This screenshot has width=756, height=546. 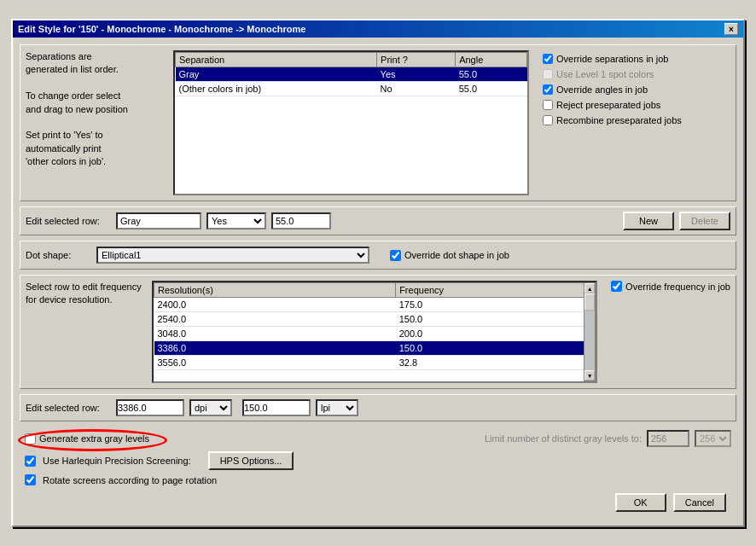 I want to click on table-row: 3386.0150.0, so click(x=375, y=348).